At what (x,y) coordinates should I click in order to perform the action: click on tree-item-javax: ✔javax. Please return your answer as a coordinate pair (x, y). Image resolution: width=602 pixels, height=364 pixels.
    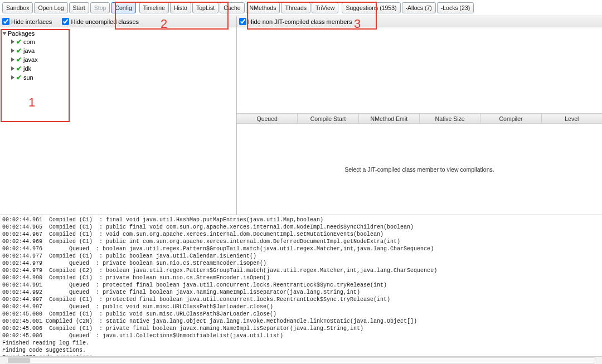
    Looking at the image, I should click on (118, 60).